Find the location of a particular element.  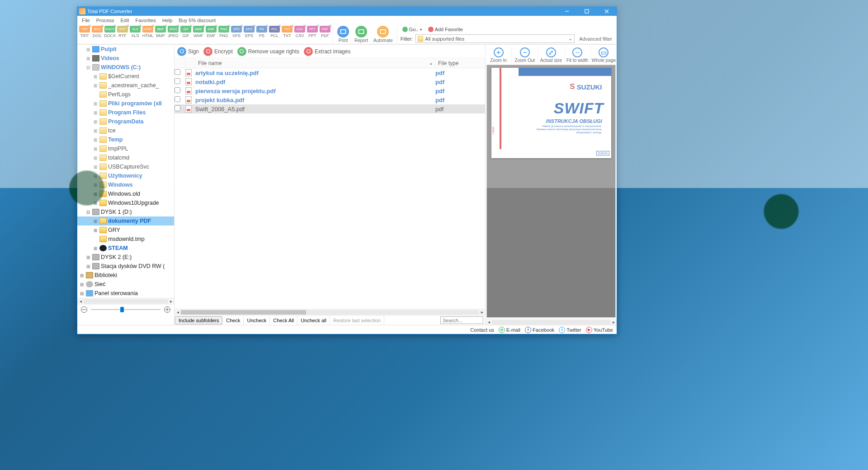

file-row: projekt kubka.pdfpdf is located at coordinates (330, 100).